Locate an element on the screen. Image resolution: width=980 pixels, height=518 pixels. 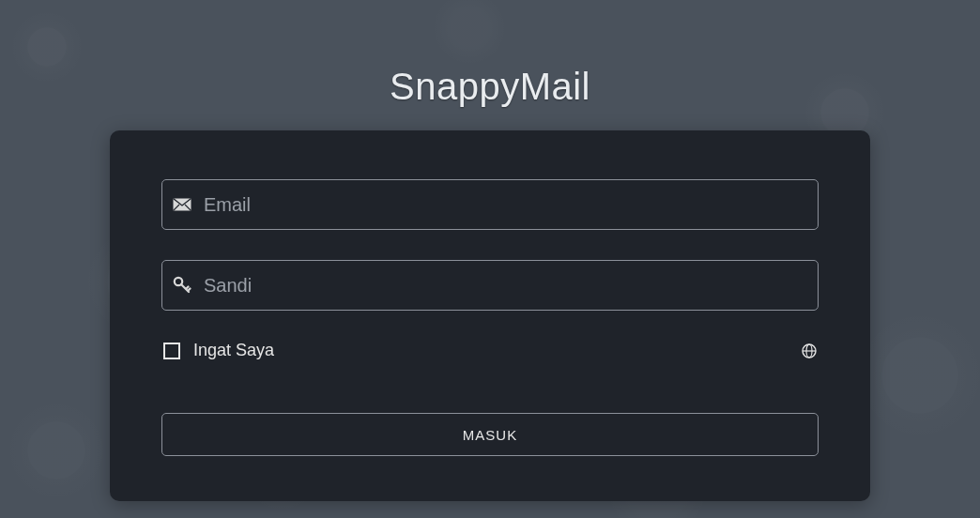
checkbox-box-icon is located at coordinates (172, 351).